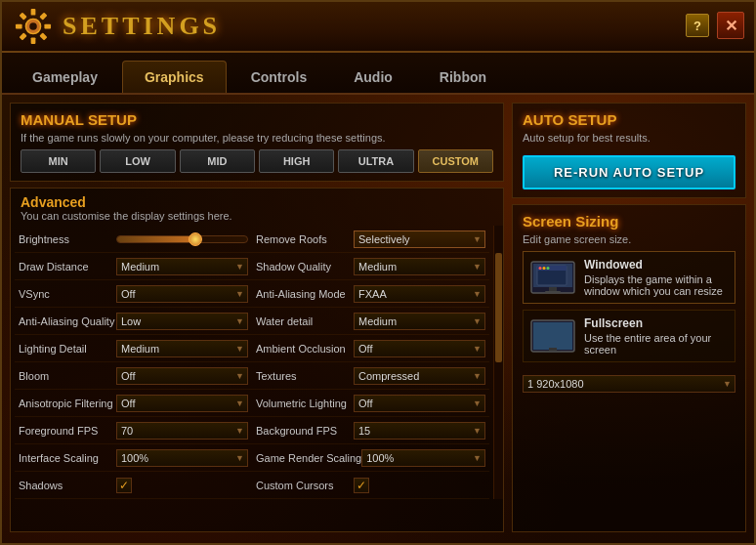 The width and height of the screenshot is (756, 545). What do you see at coordinates (142, 26) in the screenshot?
I see `window-title: SETTINGS` at bounding box center [142, 26].